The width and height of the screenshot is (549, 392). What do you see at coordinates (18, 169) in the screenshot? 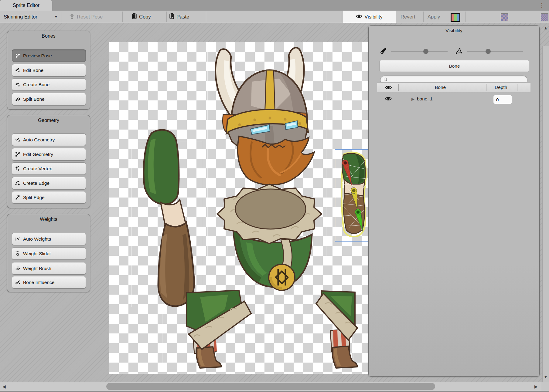
I see `create-vertex-icon` at bounding box center [18, 169].